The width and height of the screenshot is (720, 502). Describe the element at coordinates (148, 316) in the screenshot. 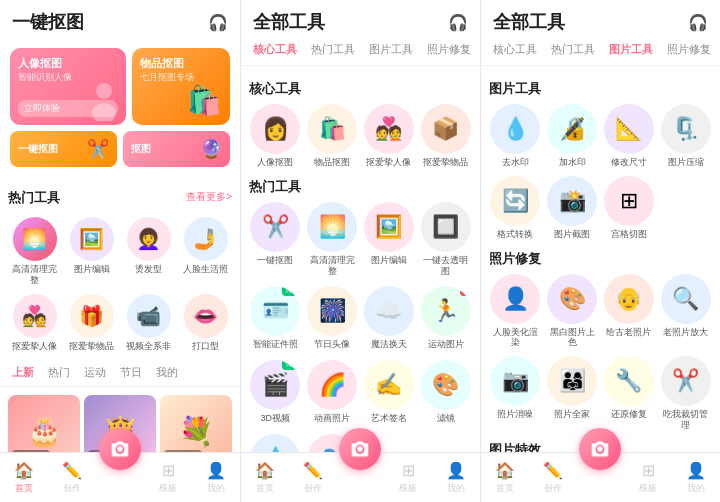

I see `tool-emoji: 📹` at that location.